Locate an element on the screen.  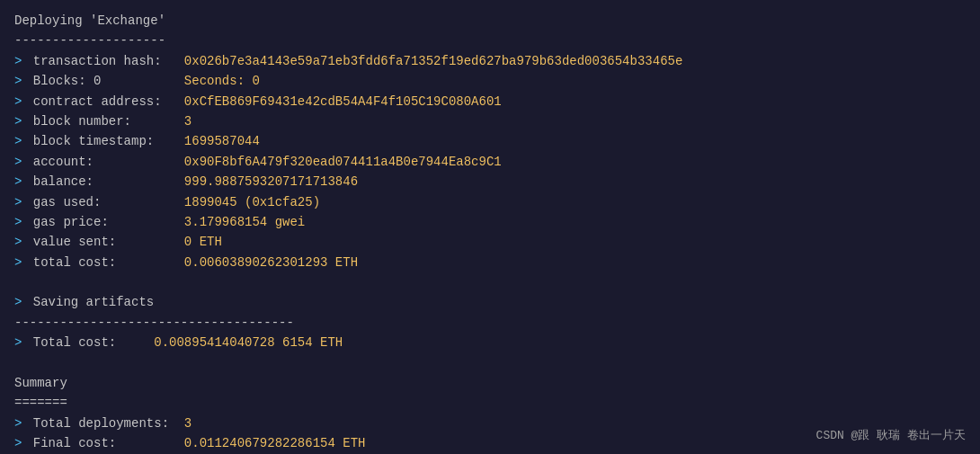
value-sent-line: > value sent: 0 ETH is located at coordinates (490, 242).